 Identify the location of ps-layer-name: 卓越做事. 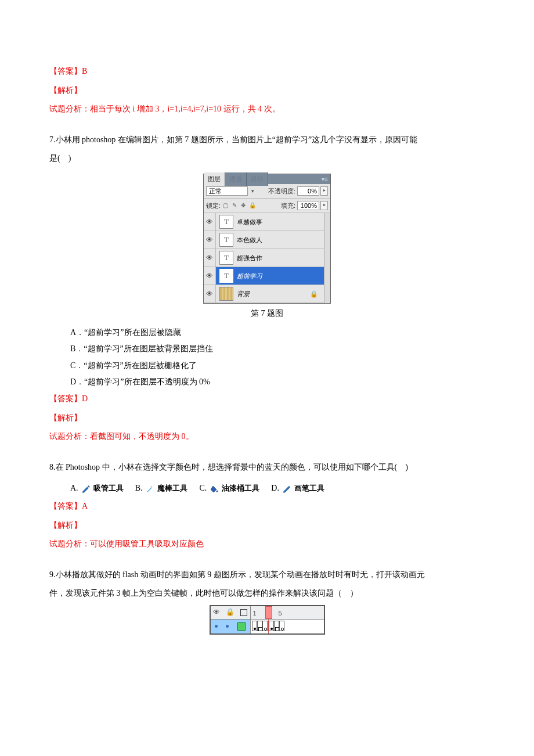
(250, 222).